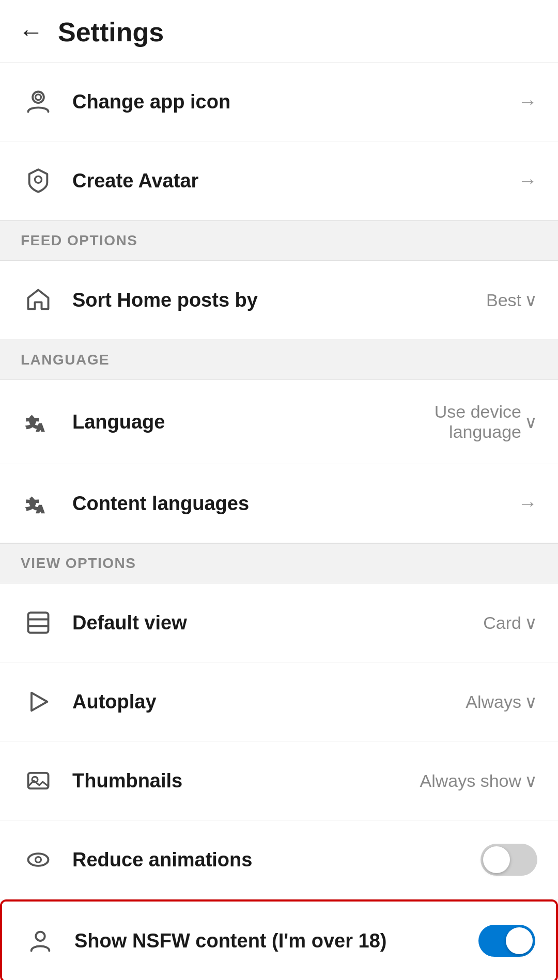 The image size is (558, 980). What do you see at coordinates (279, 940) in the screenshot?
I see `show-nsfw-wrapper: Show NSFW content (I'm over 18)` at bounding box center [279, 940].